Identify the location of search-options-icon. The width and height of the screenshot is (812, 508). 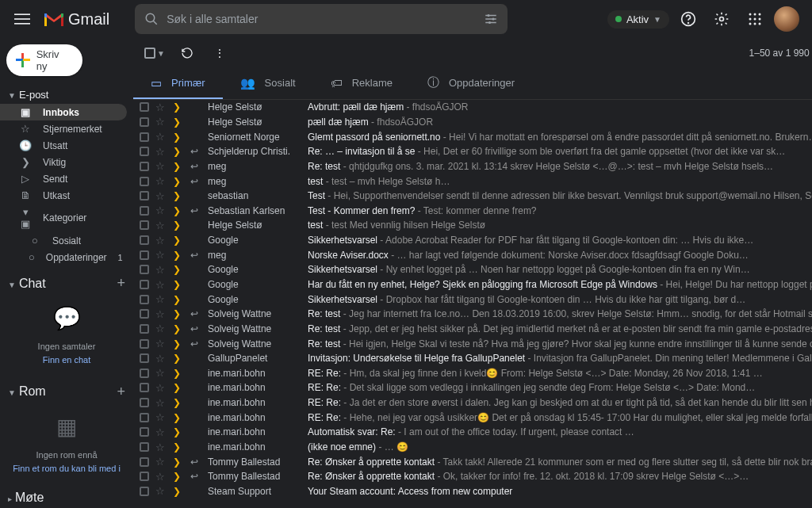
(491, 19).